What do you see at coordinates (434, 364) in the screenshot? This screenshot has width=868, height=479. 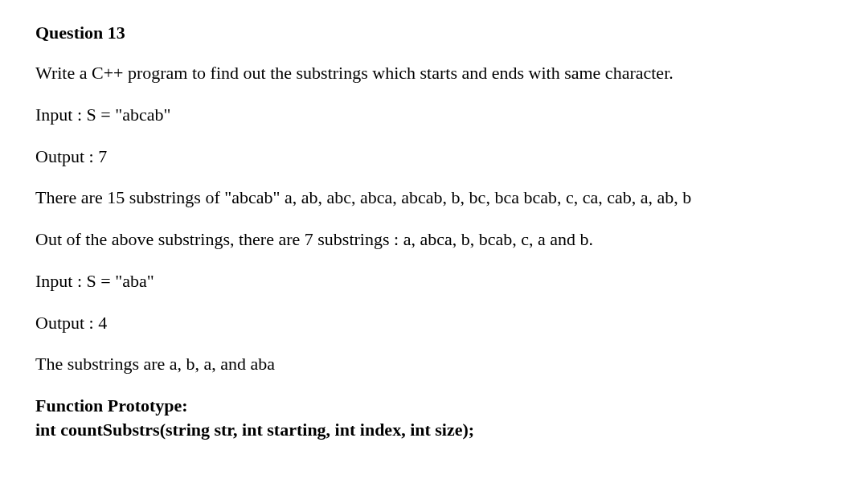 I see `example2-valid-substrings: The substrings are a, b, a, and aba` at bounding box center [434, 364].